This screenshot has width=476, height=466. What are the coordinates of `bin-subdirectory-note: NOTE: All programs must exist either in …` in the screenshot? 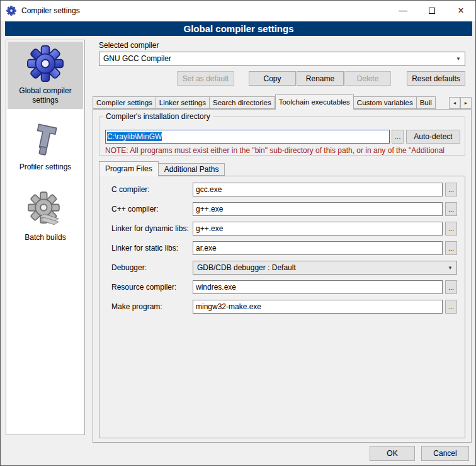 It's located at (287, 151).